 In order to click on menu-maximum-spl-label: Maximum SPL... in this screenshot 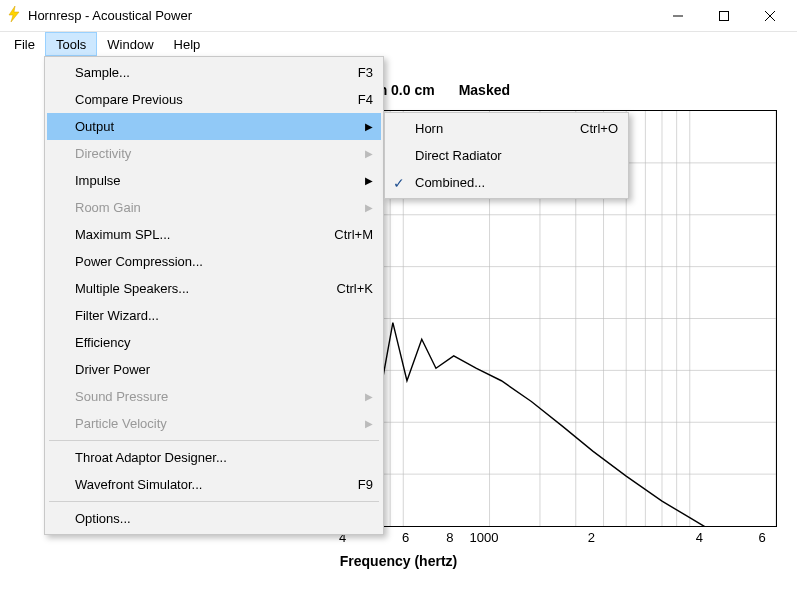, I will do `click(122, 234)`.